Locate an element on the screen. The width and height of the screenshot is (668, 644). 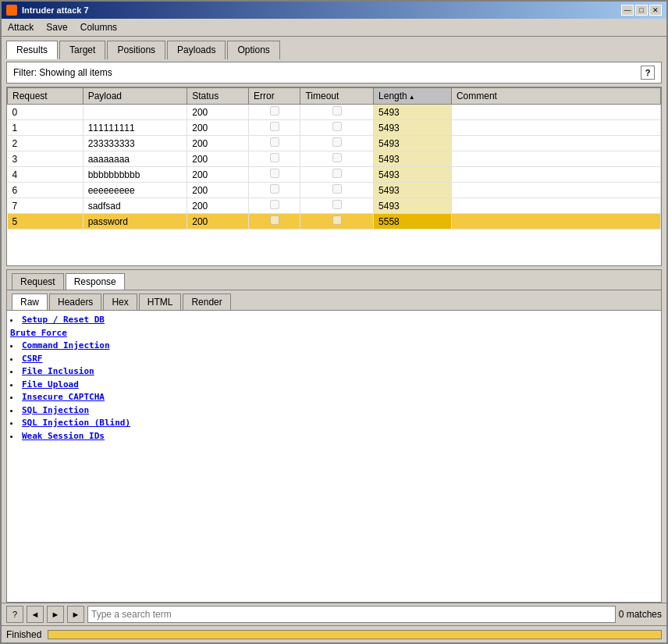
tab-target: Target is located at coordinates (83, 50).